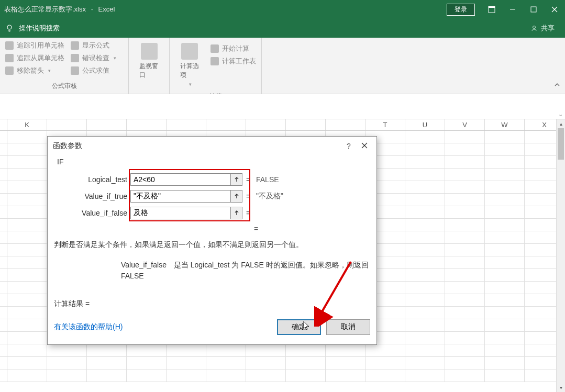 Image resolution: width=565 pixels, height=392 pixels. Describe the element at coordinates (234, 61) in the screenshot. I see `calculate-sheet-button: 计算工作表` at that location.